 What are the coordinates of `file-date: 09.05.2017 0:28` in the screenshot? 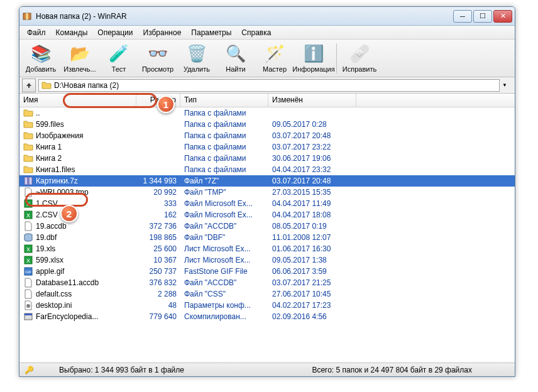 It's located at (312, 124).